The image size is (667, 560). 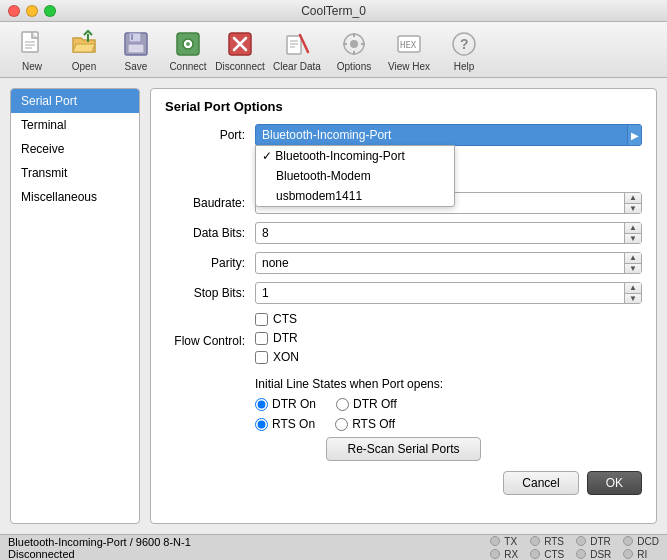 I want to click on toolbar-save: Save, so click(x=136, y=50).